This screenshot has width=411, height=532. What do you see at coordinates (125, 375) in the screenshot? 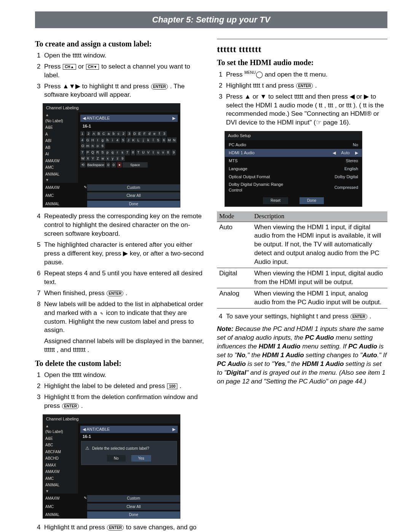
I see `delete-step-1: Open the ttttt window.` at bounding box center [125, 375].